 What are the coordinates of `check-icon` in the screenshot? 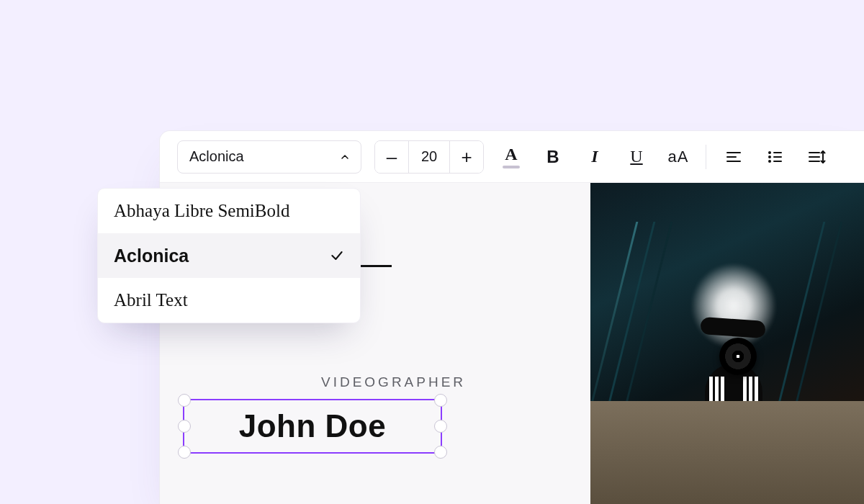 It's located at (337, 256).